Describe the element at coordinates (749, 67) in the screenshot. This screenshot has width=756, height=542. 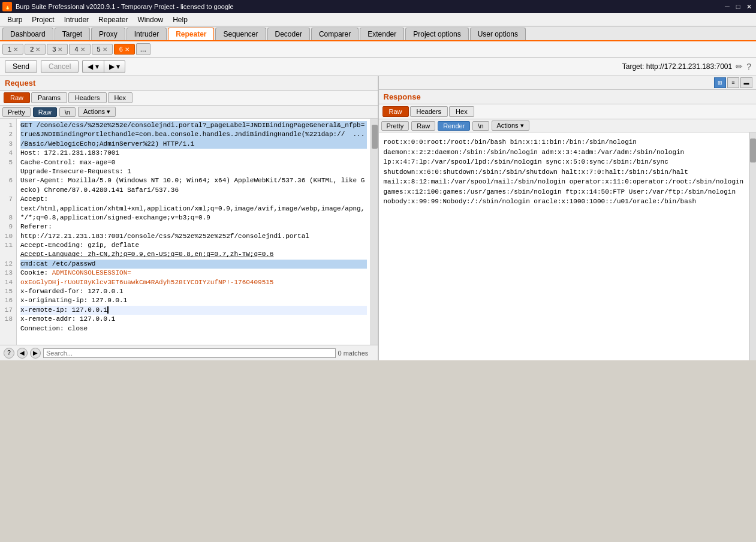
I see `help-target-icon: ?` at that location.